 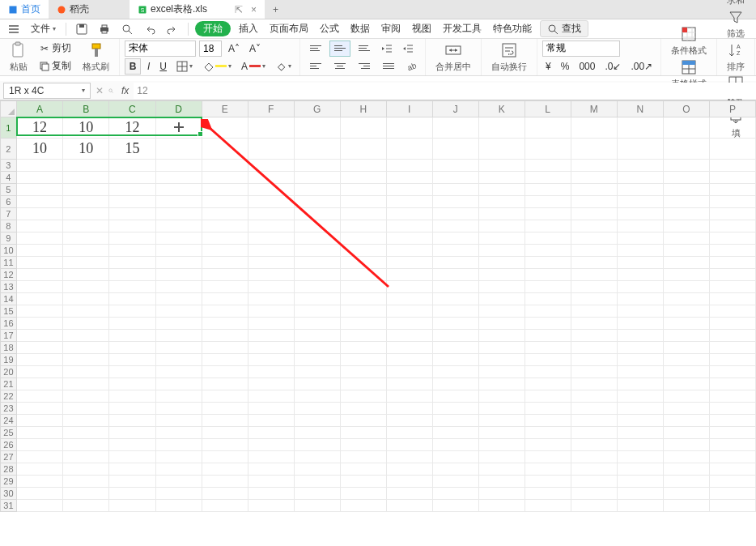 I want to click on row-header: 17, so click(x=9, y=335).